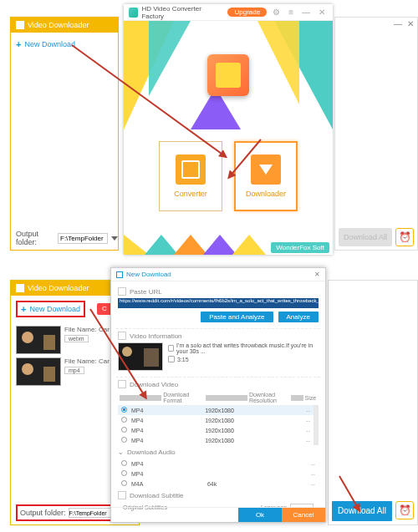 The width and height of the screenshot is (418, 532). I want to click on download-video-header: Download Video, so click(218, 384).